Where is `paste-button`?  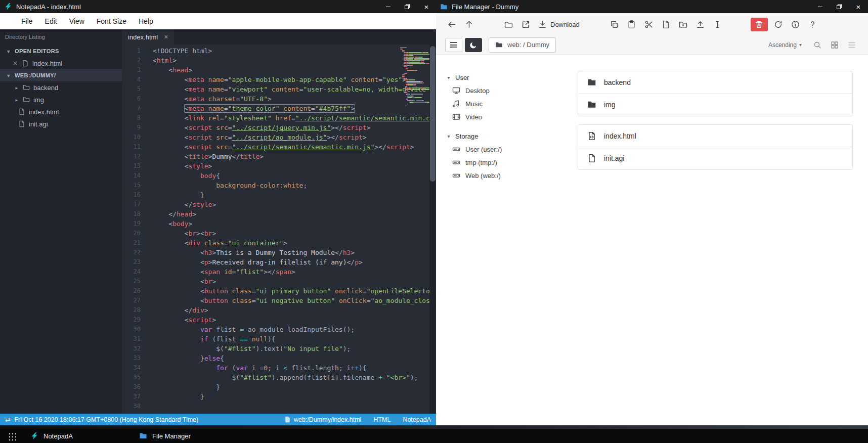 paste-button is located at coordinates (632, 24).